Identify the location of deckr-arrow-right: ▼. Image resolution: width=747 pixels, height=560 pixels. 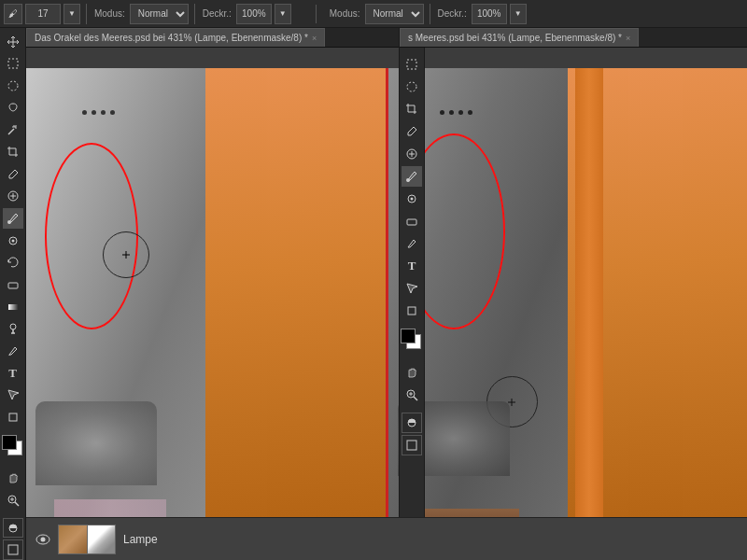
(518, 14).